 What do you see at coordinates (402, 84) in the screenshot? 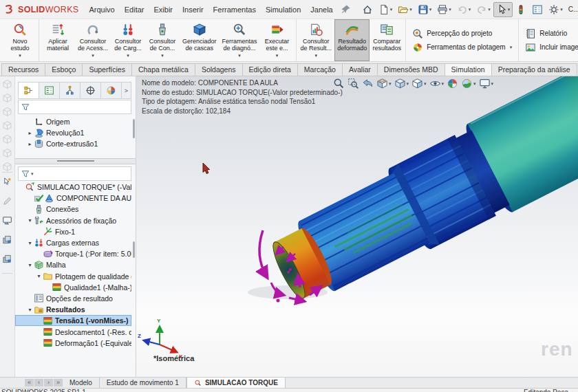
I see `hud-view-orientation: ▾` at bounding box center [402, 84].